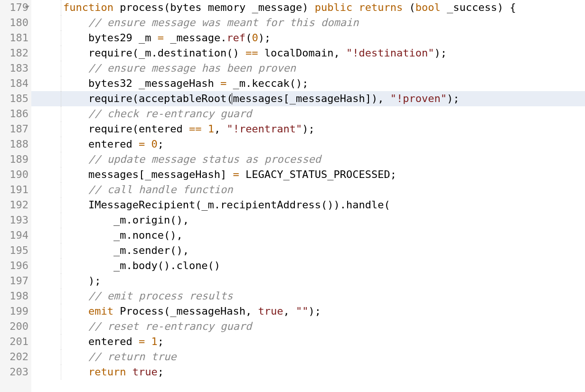  Describe the element at coordinates (308, 327) in the screenshot. I see `code-line: // reset re-entrancy guard` at that location.